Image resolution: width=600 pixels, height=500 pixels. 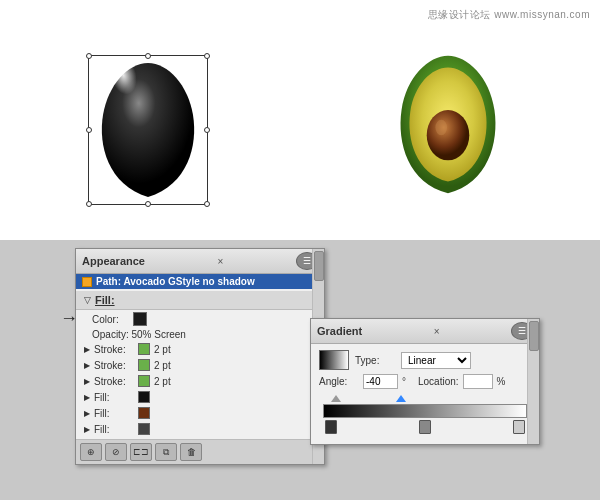 What do you see at coordinates (200, 334) in the screenshot?
I see `opacity-row: Opacity: 50% Screen` at bounding box center [200, 334].